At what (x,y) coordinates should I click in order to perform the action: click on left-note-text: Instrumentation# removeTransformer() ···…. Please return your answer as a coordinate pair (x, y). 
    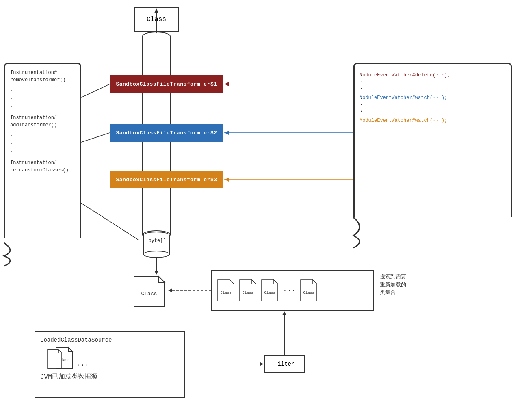
    Looking at the image, I should click on (43, 121).